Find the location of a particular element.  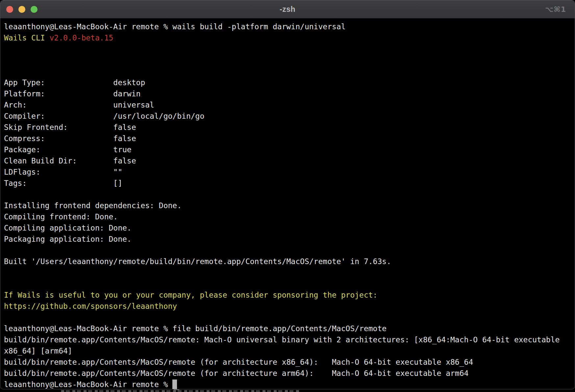

terminal-text-segment: leaanthony@Leas-MacBook-Air remote % is located at coordinates (88, 384).